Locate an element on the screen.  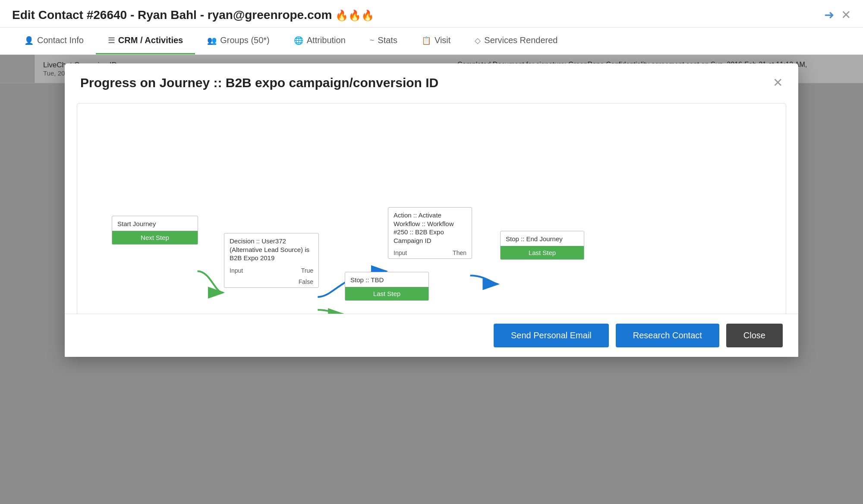
node-stop-tbd-btn: Last Step is located at coordinates (387, 293).